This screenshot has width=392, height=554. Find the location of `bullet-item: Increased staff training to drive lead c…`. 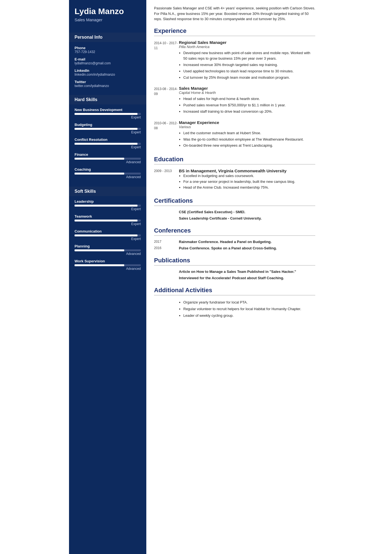

bullet-item: Increased staff training to drive lead c… is located at coordinates (249, 112).